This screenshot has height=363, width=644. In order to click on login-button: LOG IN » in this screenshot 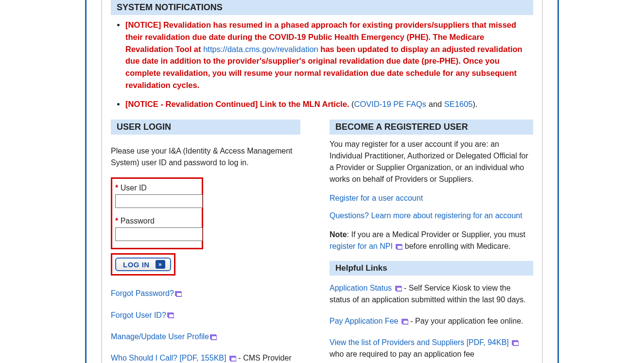, I will do `click(143, 264)`.